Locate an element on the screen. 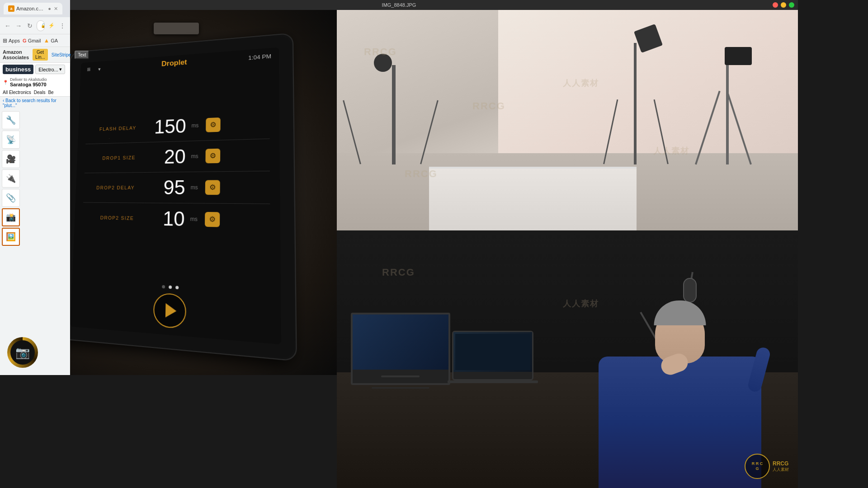 The image size is (868, 488). all-electronics-link: All Electronics is located at coordinates (17, 92).